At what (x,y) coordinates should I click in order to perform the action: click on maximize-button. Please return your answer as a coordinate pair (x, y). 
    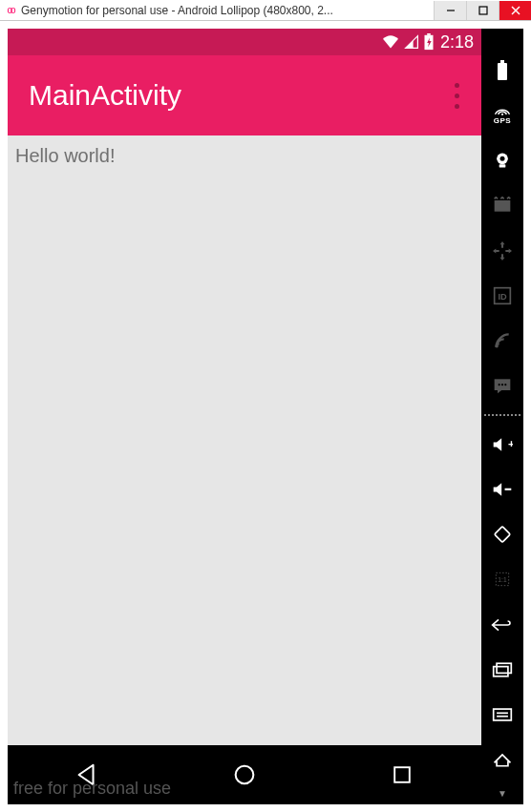
    Looking at the image, I should click on (482, 10).